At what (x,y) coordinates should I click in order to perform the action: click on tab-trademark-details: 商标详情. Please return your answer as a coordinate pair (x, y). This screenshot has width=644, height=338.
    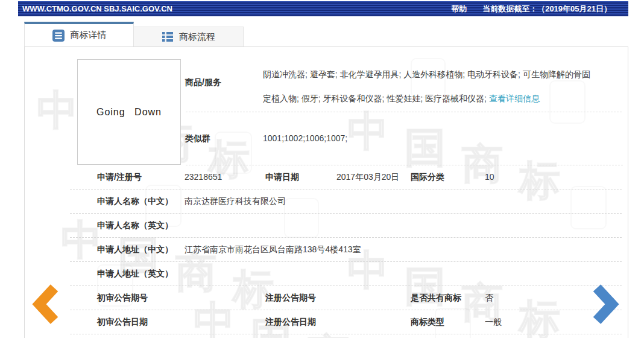
    Looking at the image, I should click on (79, 34).